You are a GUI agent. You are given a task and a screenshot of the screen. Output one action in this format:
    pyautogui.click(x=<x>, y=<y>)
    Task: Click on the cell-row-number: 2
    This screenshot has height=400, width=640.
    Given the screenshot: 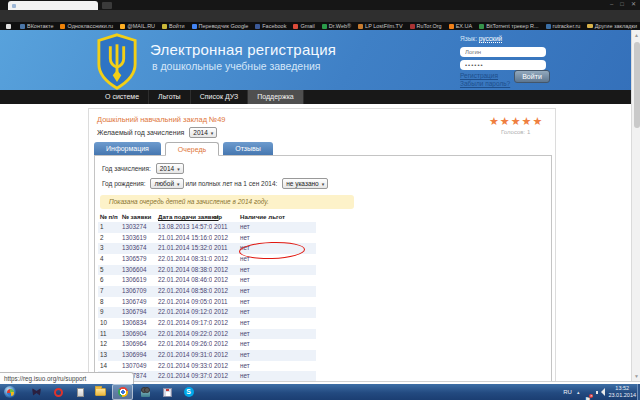 What is the action you would take?
    pyautogui.click(x=109, y=238)
    